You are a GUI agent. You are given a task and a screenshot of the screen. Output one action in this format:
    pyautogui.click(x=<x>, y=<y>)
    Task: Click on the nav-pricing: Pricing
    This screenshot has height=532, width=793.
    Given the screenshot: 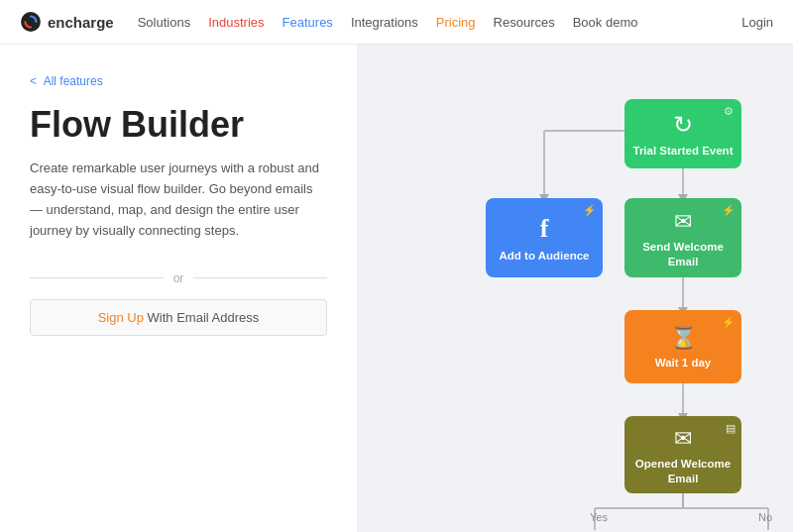 What is the action you would take?
    pyautogui.click(x=456, y=22)
    